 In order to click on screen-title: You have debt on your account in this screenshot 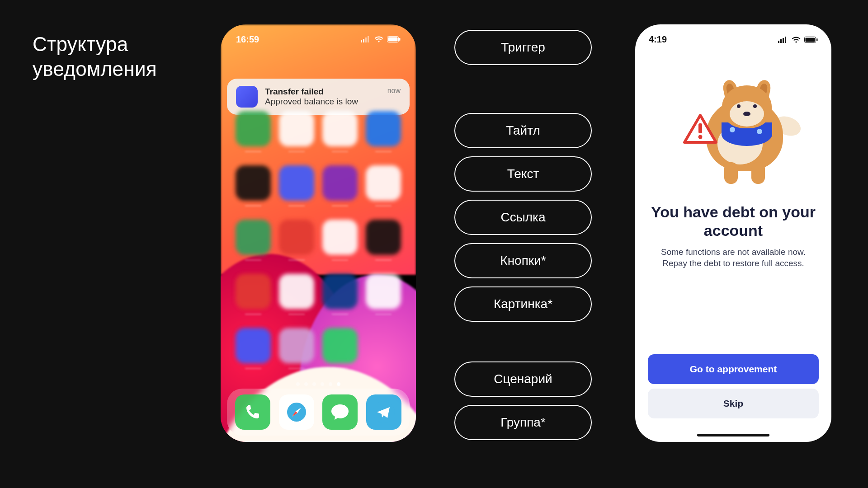, I will do `click(733, 222)`.